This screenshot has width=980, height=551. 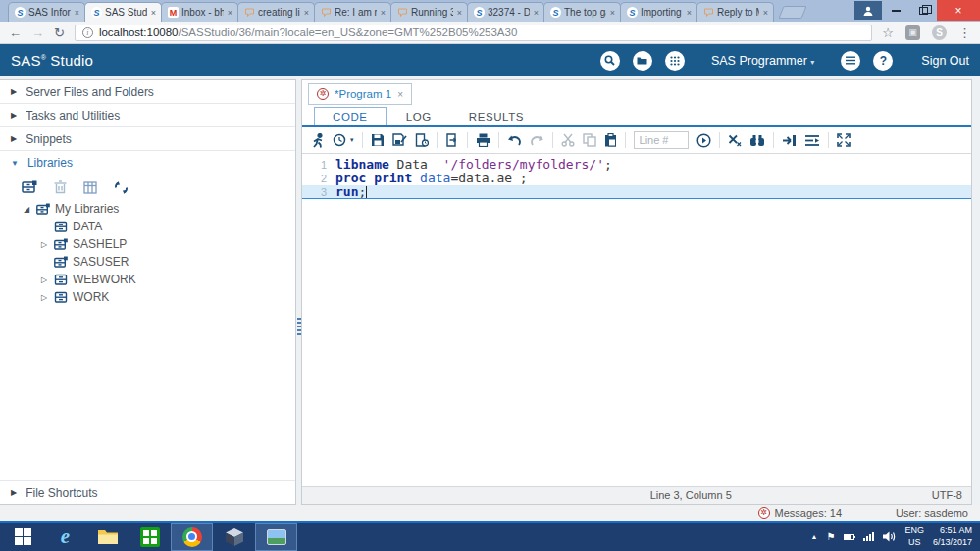 I want to click on cut-icon, so click(x=568, y=140).